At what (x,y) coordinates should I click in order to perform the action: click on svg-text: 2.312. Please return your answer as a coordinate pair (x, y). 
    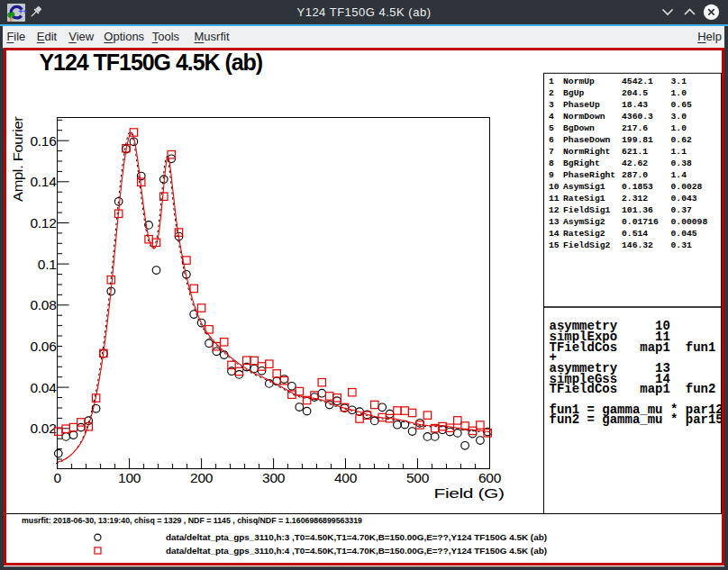
    Looking at the image, I should click on (634, 198).